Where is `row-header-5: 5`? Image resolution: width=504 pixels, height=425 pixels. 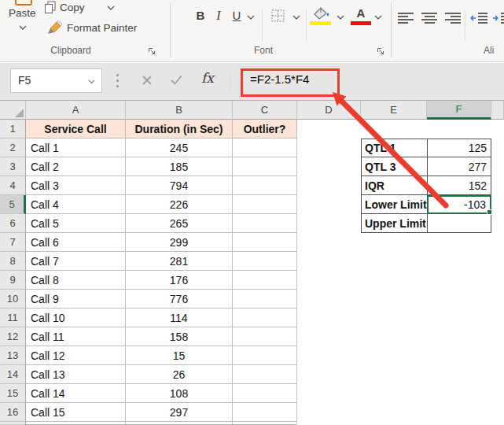 row-header-5: 5 is located at coordinates (13, 205).